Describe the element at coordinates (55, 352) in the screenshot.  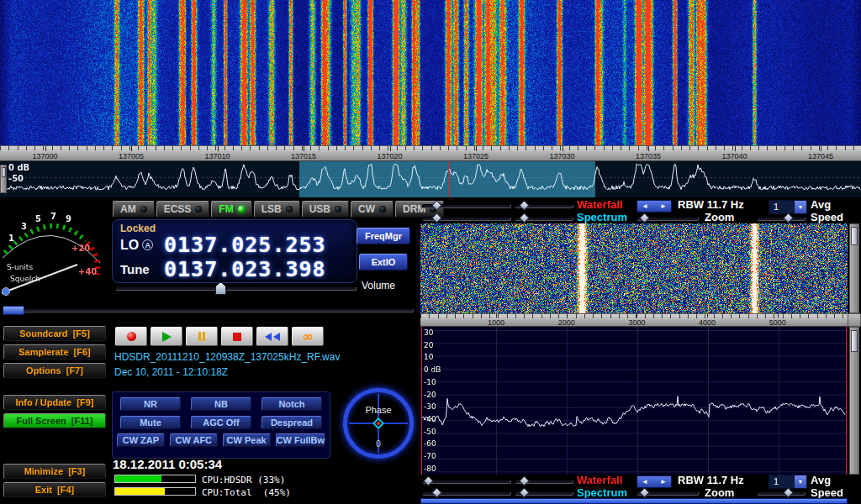
I see `menu-button-samplerate: Samplerate [F6]` at that location.